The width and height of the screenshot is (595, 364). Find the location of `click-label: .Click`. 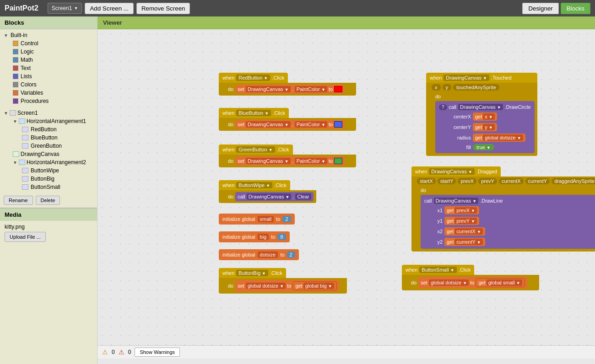

click-label: .Click is located at coordinates (278, 78).